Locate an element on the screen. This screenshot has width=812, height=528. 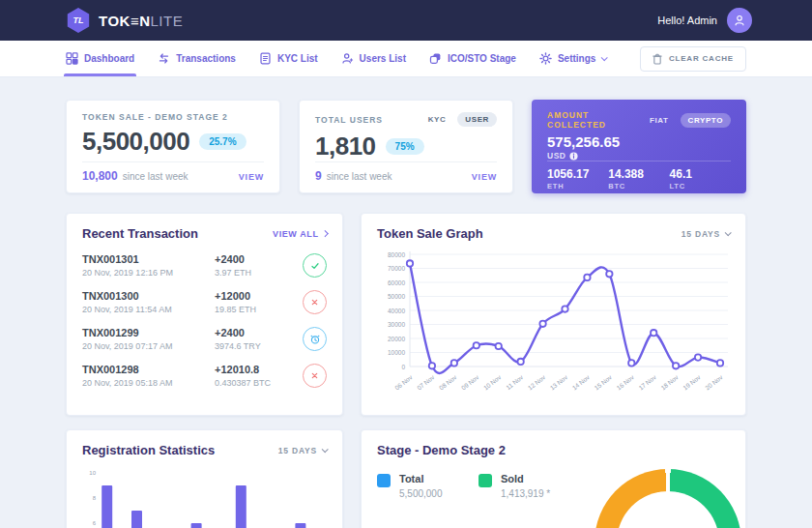
registration-statistics-card: Registration Statistics 15 DAYS 1086420 is located at coordinates (205, 479).